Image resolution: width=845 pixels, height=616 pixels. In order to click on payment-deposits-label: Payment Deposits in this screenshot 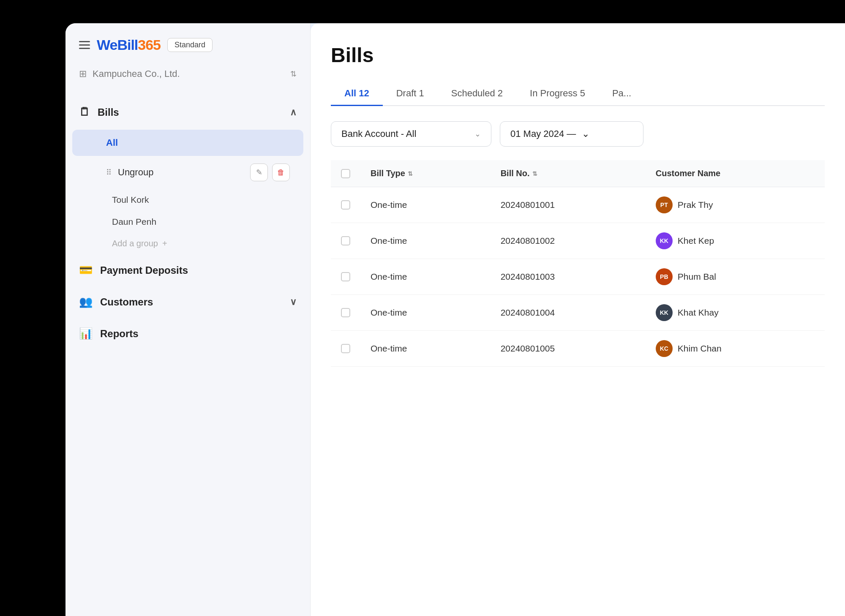, I will do `click(144, 270)`.